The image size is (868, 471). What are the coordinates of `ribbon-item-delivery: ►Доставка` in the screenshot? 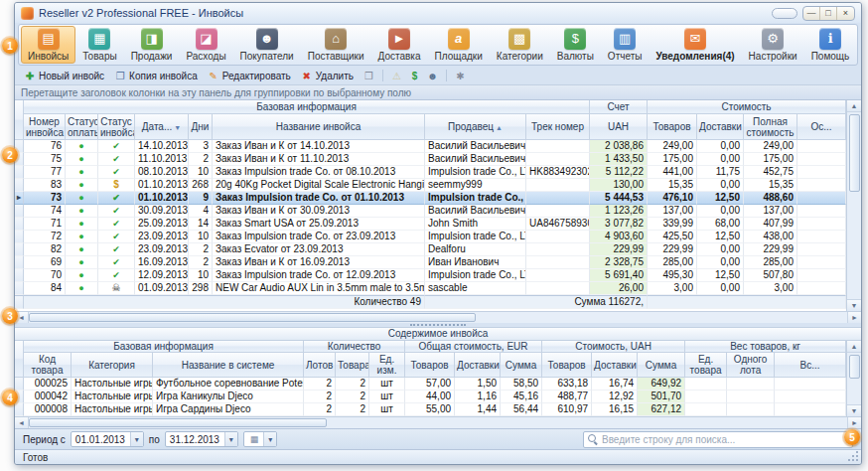 It's located at (399, 45).